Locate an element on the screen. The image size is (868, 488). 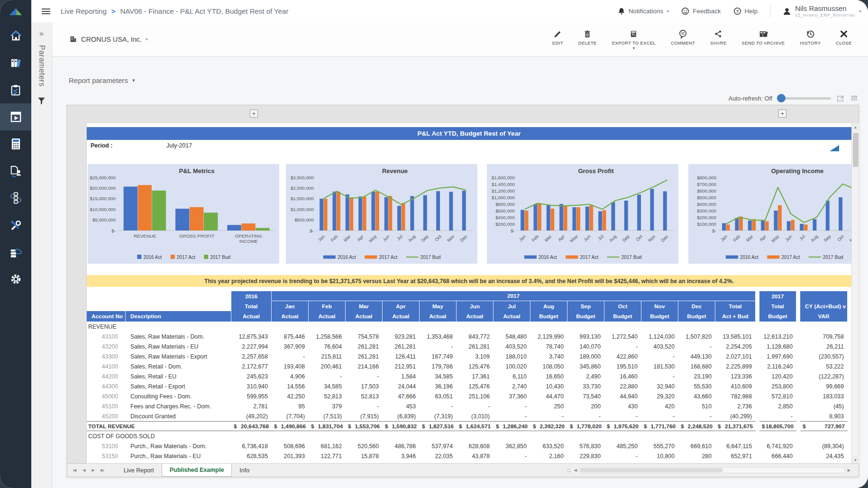
cell: 6,110 is located at coordinates (512, 377).